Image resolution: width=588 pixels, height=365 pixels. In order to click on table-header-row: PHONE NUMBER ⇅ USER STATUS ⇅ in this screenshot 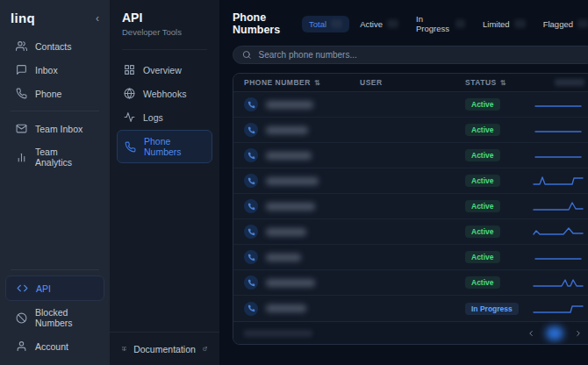, I will do `click(411, 82)`.